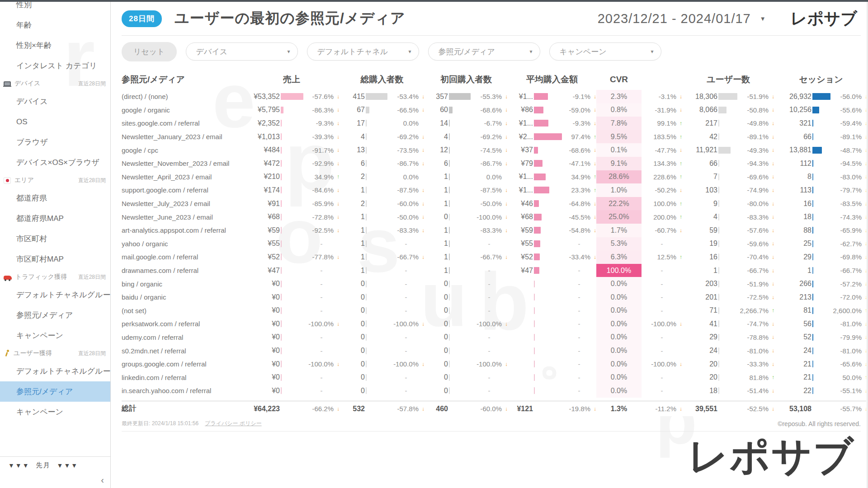  Describe the element at coordinates (489, 203) in the screenshot. I see `first-delta: -50.0%↓` at that location.